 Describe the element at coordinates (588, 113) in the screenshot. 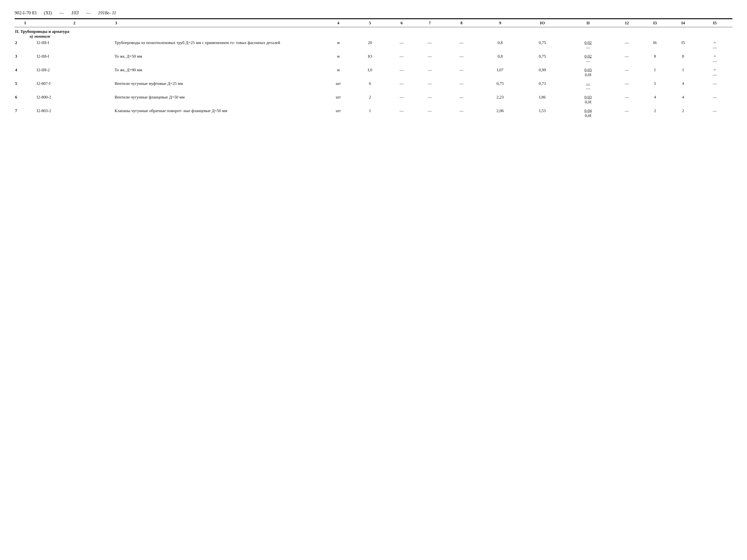

I see `row-col11: 0,040,0I` at that location.